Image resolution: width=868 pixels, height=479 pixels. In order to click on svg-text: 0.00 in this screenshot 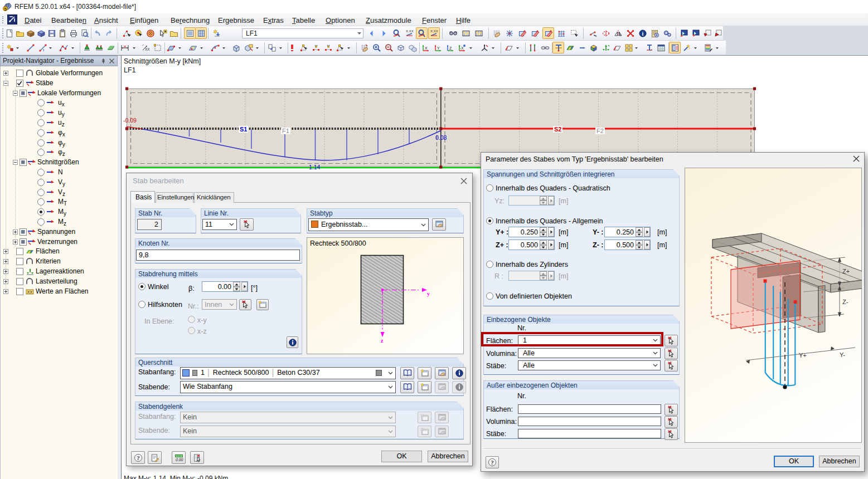, I will do `click(180, 459)`.